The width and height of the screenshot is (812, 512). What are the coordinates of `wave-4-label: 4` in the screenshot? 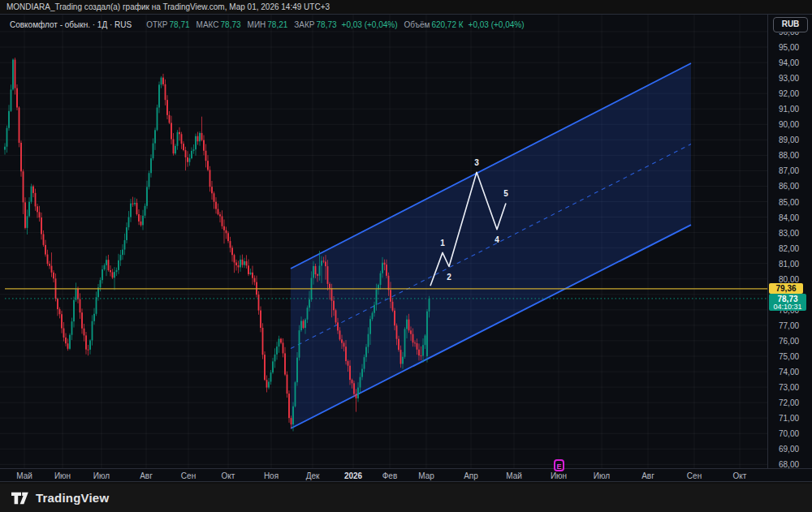 It's located at (497, 240).